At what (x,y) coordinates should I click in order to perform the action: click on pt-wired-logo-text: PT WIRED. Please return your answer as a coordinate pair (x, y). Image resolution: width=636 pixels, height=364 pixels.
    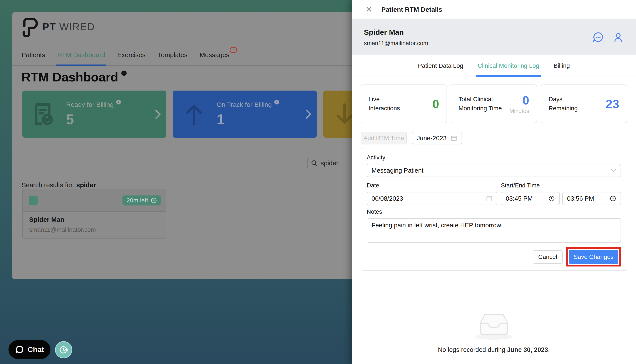
    Looking at the image, I should click on (69, 26).